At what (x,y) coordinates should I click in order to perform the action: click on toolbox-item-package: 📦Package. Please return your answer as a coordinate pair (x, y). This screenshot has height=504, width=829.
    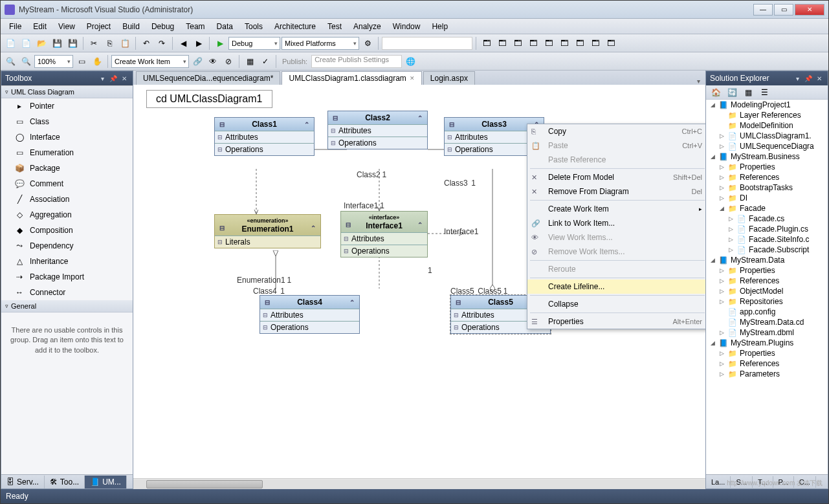
    Looking at the image, I should click on (67, 168).